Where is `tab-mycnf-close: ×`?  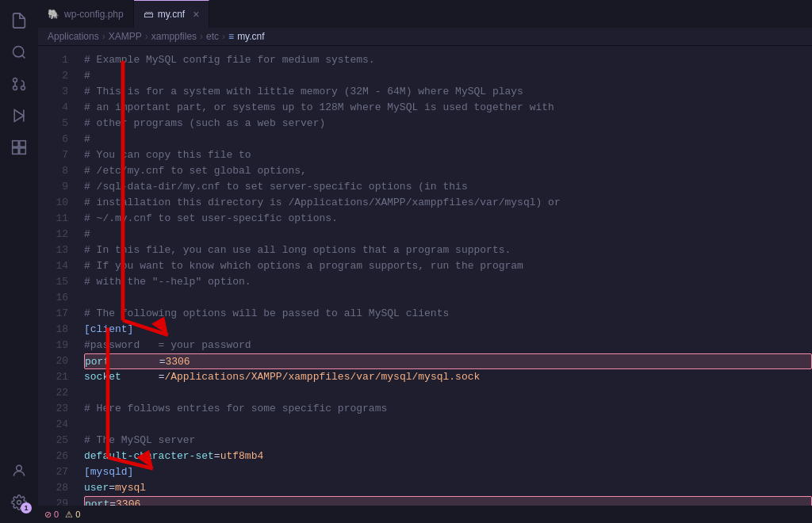 tab-mycnf-close: × is located at coordinates (196, 14).